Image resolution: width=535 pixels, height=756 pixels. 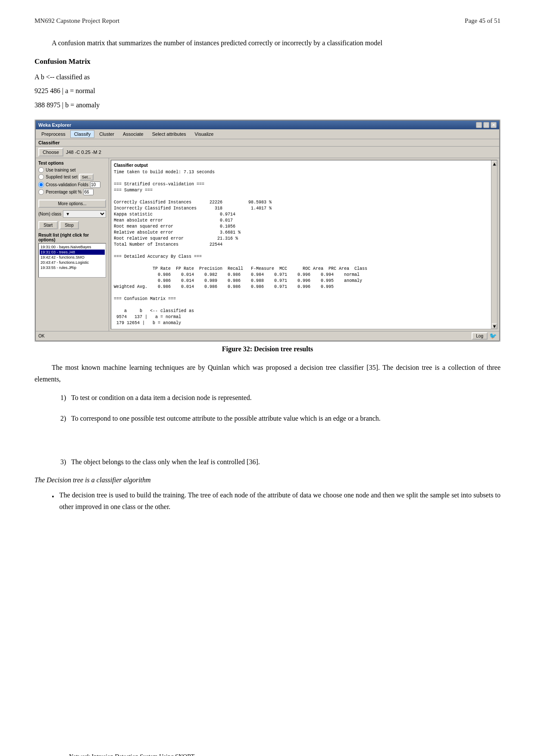 I want to click on radio-use-training: Use training set, so click(x=72, y=170).